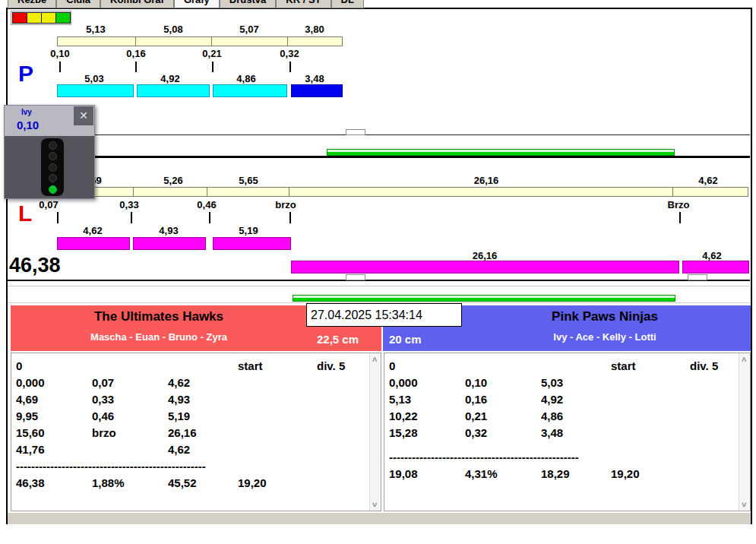  I want to click on l-leg-label: 4,62, so click(93, 231).